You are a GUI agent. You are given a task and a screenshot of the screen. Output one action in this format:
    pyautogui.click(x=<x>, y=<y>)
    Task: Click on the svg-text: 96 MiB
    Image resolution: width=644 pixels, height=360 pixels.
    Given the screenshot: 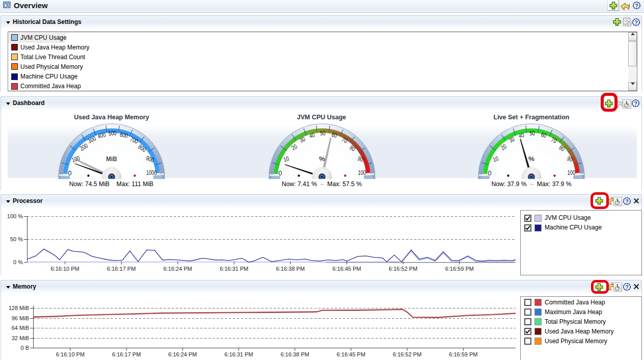 What is the action you would take?
    pyautogui.click(x=20, y=318)
    